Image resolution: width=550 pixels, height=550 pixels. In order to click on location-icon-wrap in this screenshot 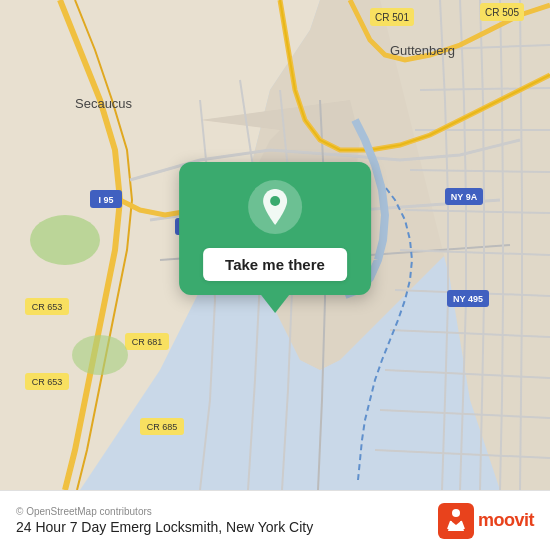, I will do `click(275, 207)`.